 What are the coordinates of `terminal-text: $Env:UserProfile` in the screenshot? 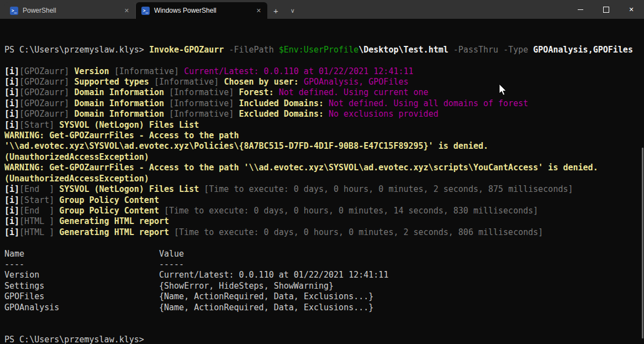 It's located at (319, 50).